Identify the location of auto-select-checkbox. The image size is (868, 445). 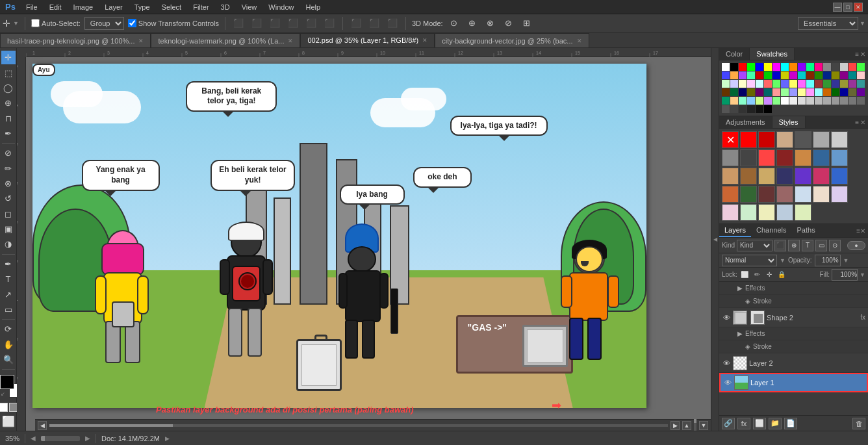
(35, 23).